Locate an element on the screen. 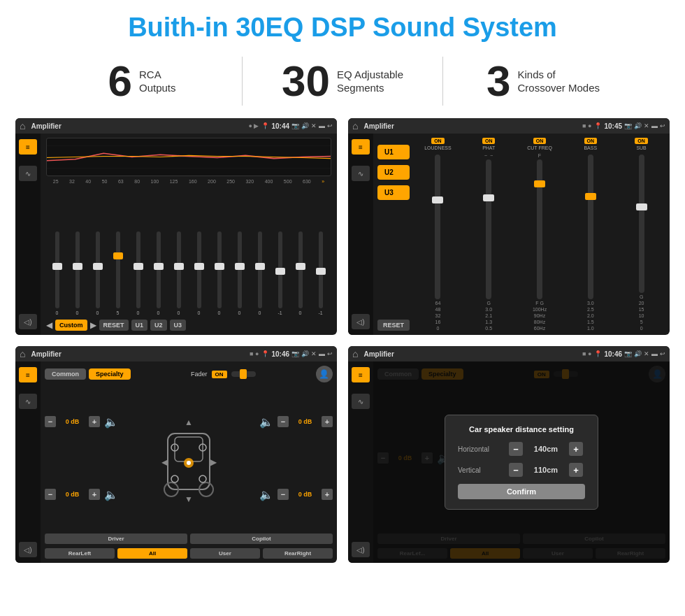 The image size is (685, 616). u2-btn: U2 is located at coordinates (159, 325).